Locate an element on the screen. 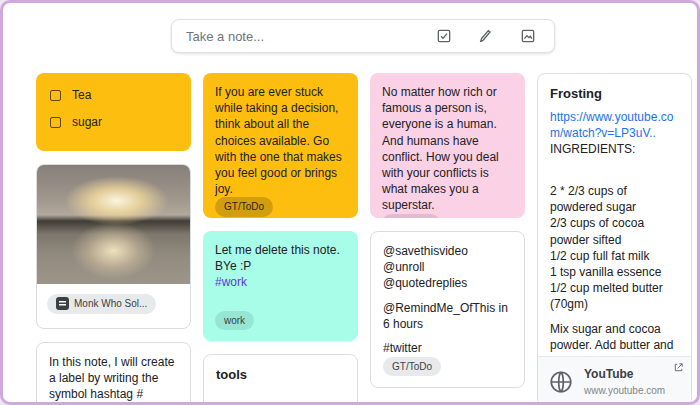  note-sunset-image: Monk Who Sol... is located at coordinates (114, 246).